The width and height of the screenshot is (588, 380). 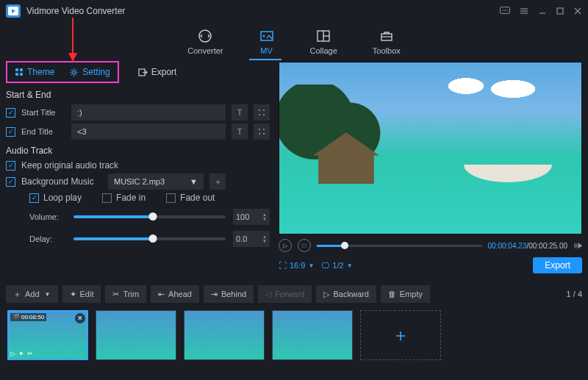 What do you see at coordinates (294, 41) in the screenshot?
I see `main-nav: Converter MV Collage Toolbox` at bounding box center [294, 41].